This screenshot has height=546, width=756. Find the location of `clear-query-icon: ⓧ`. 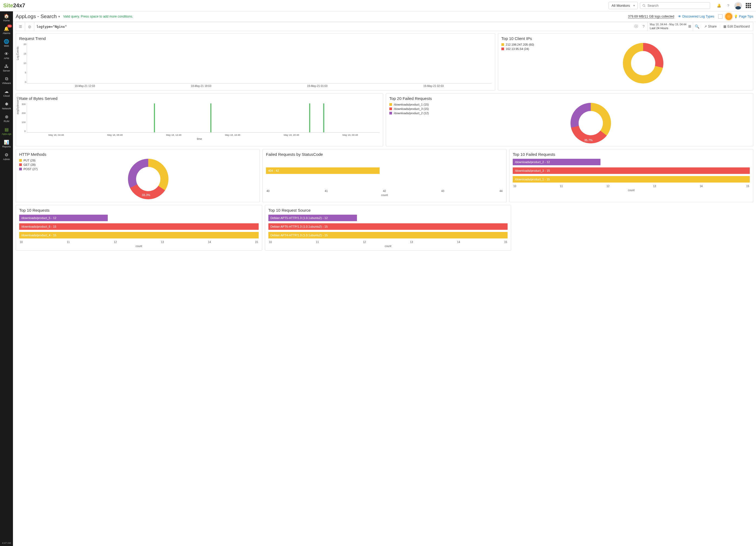

clear-query-icon: ⓧ is located at coordinates (636, 27).